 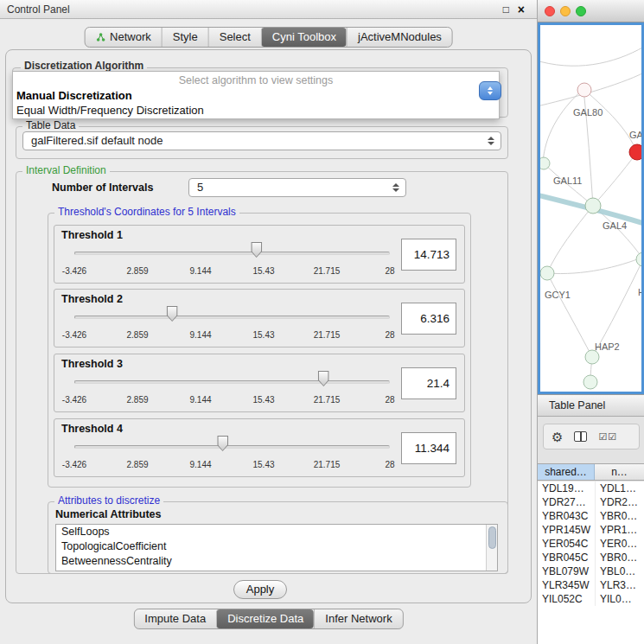 What do you see at coordinates (591, 544) in the screenshot?
I see `table-row: YER054C YER0…` at bounding box center [591, 544].